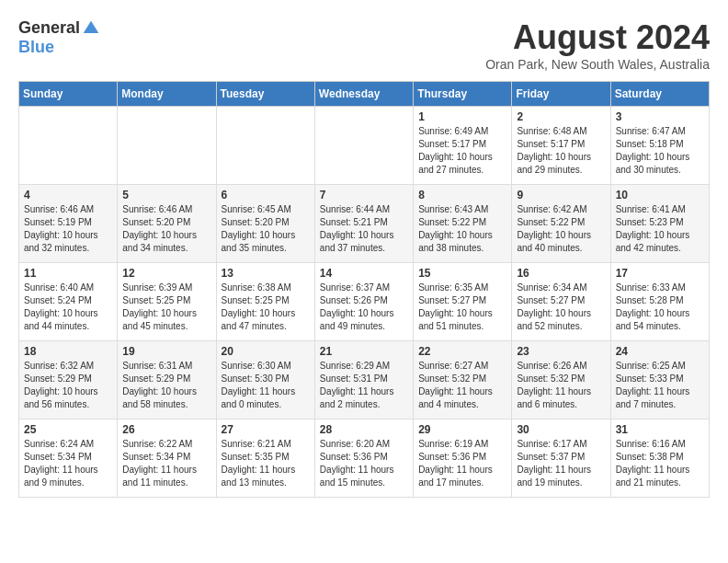 The image size is (728, 563). Describe the element at coordinates (266, 385) in the screenshot. I see `day-info: Sunrise: 6:30 AMSunset: 5:30 PMDaylight:…` at that location.